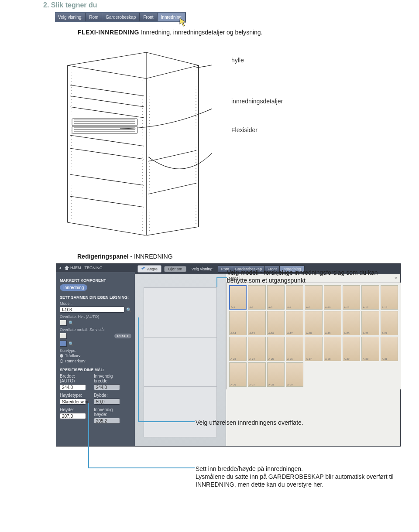  What do you see at coordinates (295, 323) in the screenshot?
I see `gallery-thumb: A-17` at bounding box center [295, 323].